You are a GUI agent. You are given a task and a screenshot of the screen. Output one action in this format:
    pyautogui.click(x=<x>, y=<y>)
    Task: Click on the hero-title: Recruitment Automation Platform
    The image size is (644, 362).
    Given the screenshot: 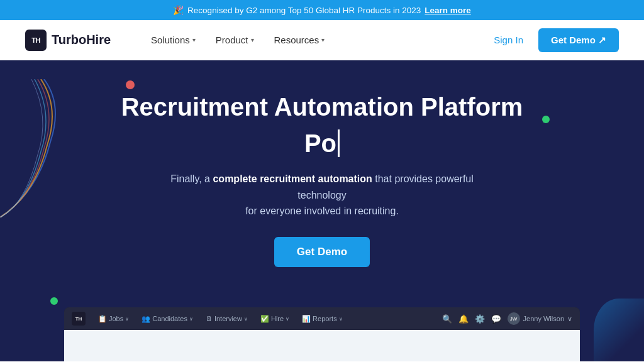 What is the action you would take?
    pyautogui.click(x=322, y=107)
    